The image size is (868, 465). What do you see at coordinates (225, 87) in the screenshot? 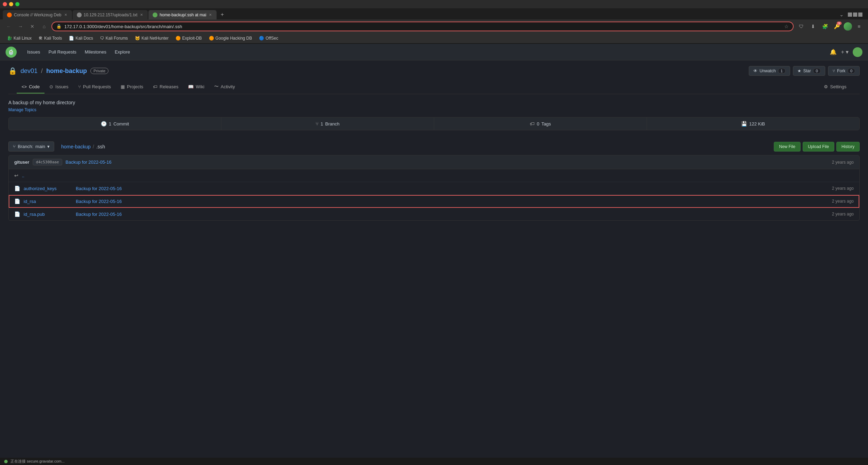
I see `tab-activity: 〜 Activity` at bounding box center [225, 87].